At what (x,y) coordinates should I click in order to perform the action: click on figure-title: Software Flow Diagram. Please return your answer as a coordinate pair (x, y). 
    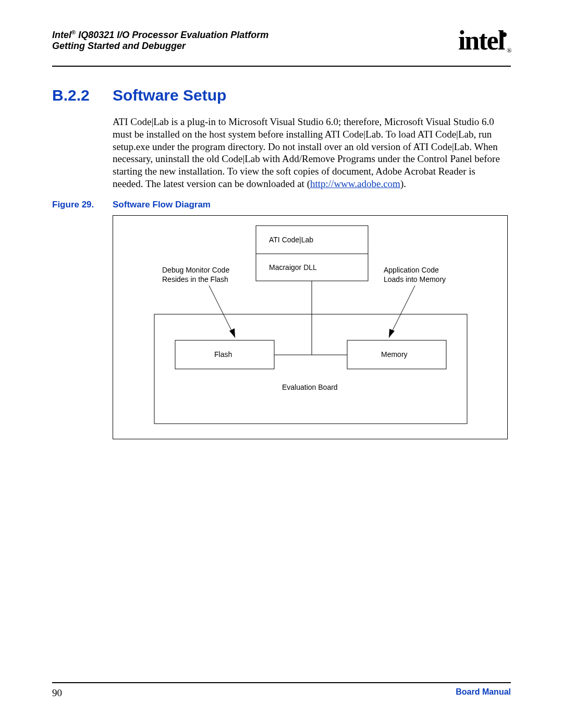
    Looking at the image, I should click on (162, 204).